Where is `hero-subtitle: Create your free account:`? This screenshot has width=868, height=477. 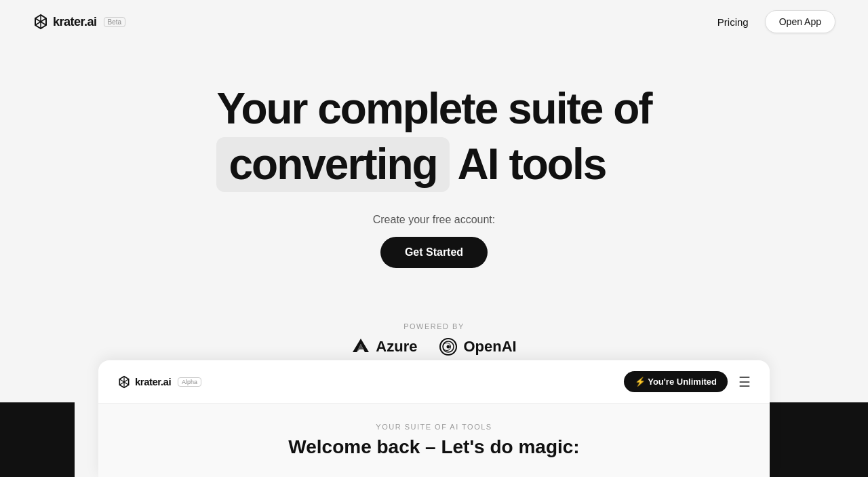
hero-subtitle: Create your free account: is located at coordinates (434, 220).